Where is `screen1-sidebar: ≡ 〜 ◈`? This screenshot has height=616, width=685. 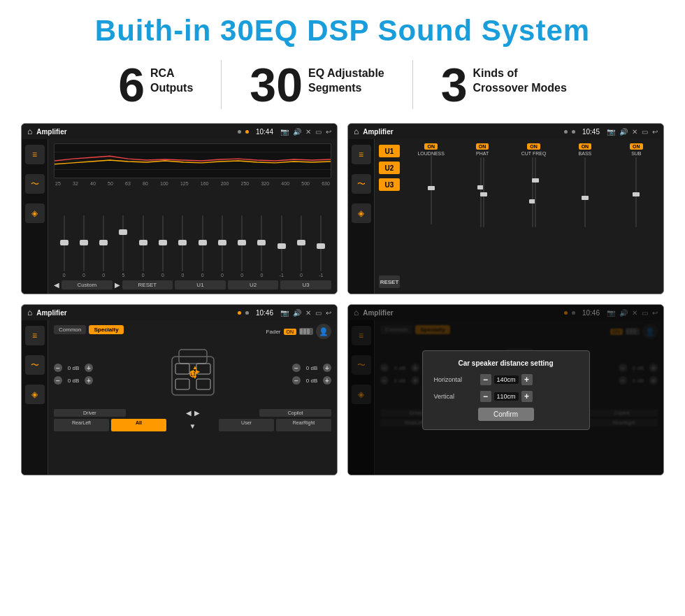
screen1-sidebar: ≡ 〜 ◈ is located at coordinates (35, 217).